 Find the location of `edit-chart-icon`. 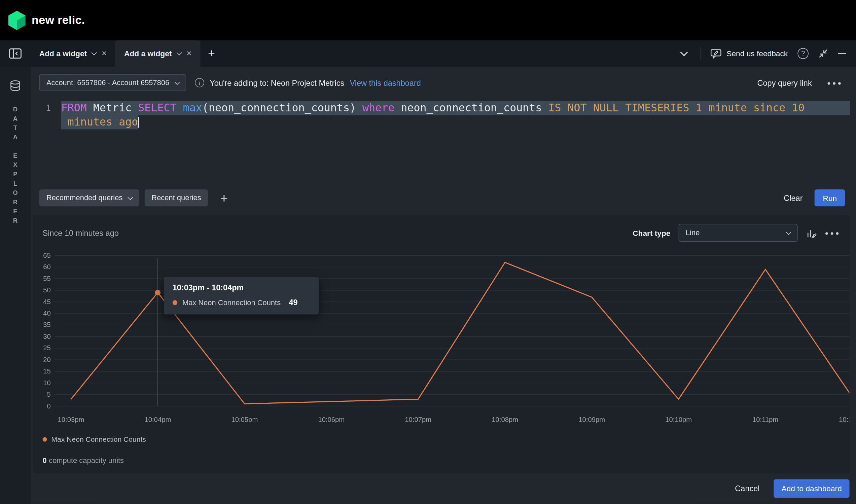

edit-chart-icon is located at coordinates (811, 233).